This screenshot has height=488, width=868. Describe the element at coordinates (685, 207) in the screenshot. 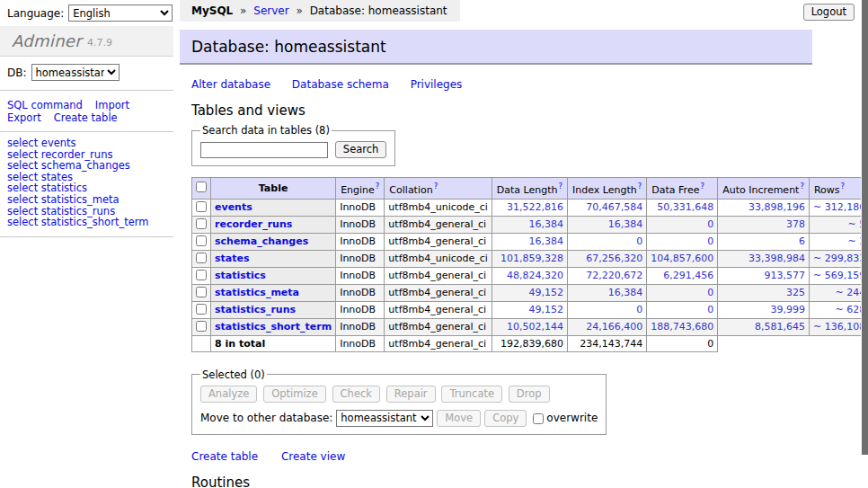

I see `data-free-link: 50,331,648` at that location.